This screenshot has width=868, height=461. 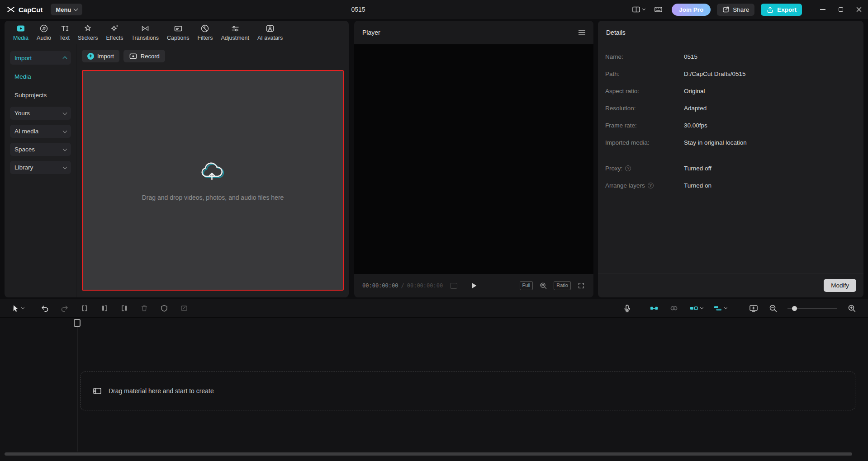 I want to click on sidebar-item-media: Media, so click(x=41, y=76).